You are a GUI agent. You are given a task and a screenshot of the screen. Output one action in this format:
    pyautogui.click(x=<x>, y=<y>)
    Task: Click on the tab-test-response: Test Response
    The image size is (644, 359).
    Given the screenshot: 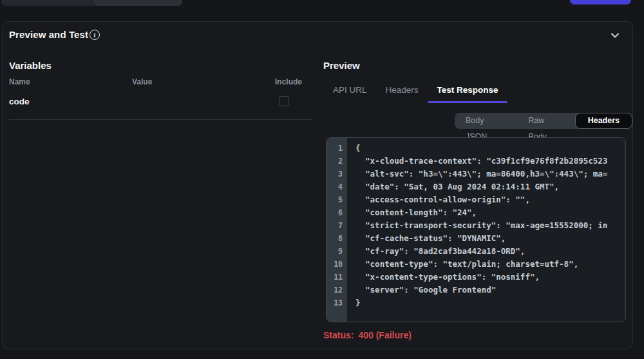 What is the action you would take?
    pyautogui.click(x=468, y=90)
    